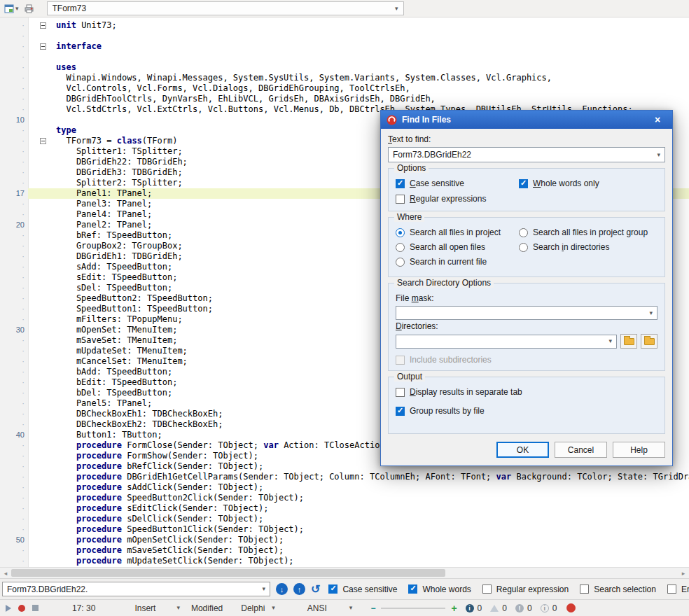  What do you see at coordinates (315, 589) in the screenshot?
I see `restore-search-icon` at bounding box center [315, 589].